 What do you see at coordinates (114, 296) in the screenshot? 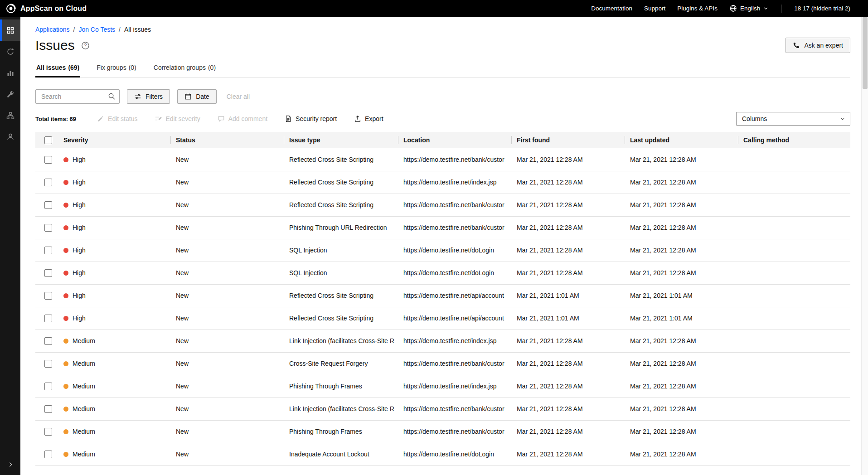
I see `severity-cell: High` at bounding box center [114, 296].